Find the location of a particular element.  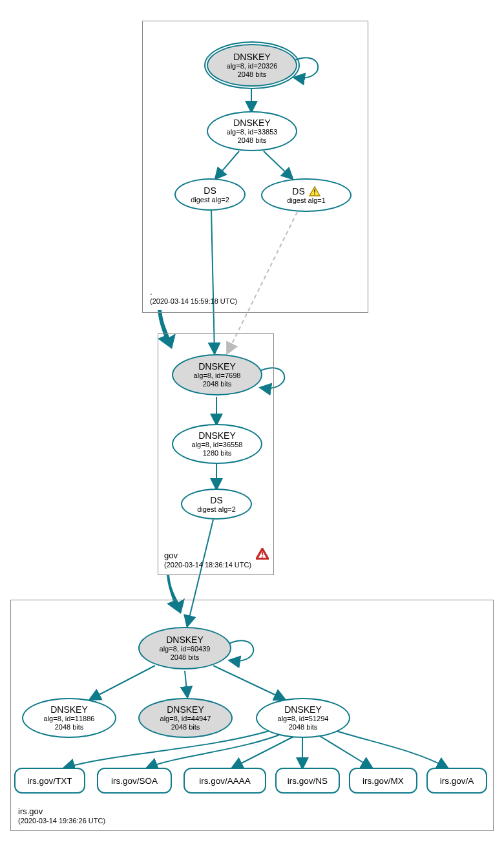

node-line2: alg=8, id=36558 is located at coordinates (217, 445).